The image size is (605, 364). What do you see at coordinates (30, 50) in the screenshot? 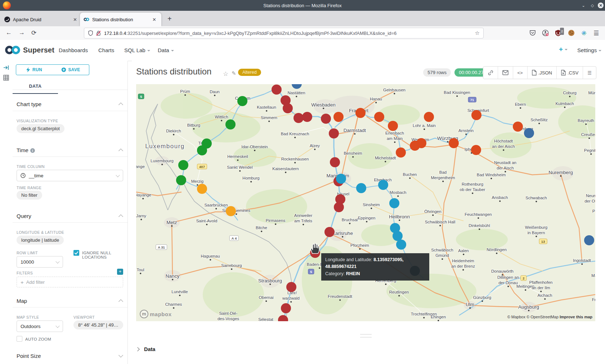
I see `superset-logo: Superset` at bounding box center [30, 50].